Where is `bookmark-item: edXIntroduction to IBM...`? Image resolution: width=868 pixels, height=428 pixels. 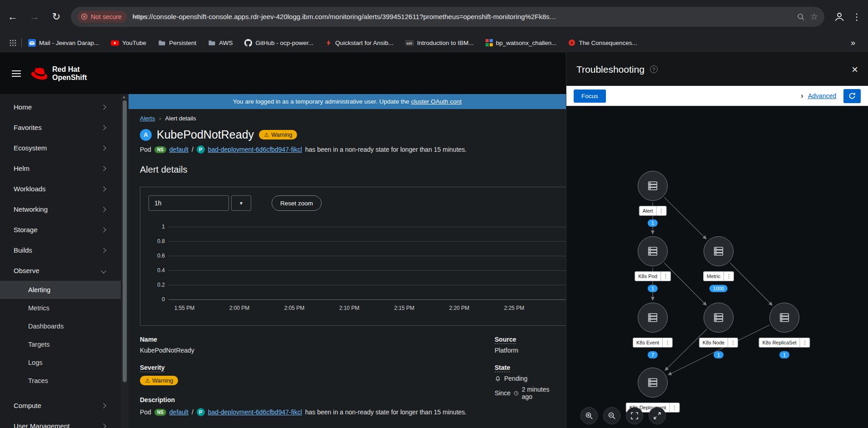 bookmark-item: edXIntroduction to IBM... is located at coordinates (440, 43).